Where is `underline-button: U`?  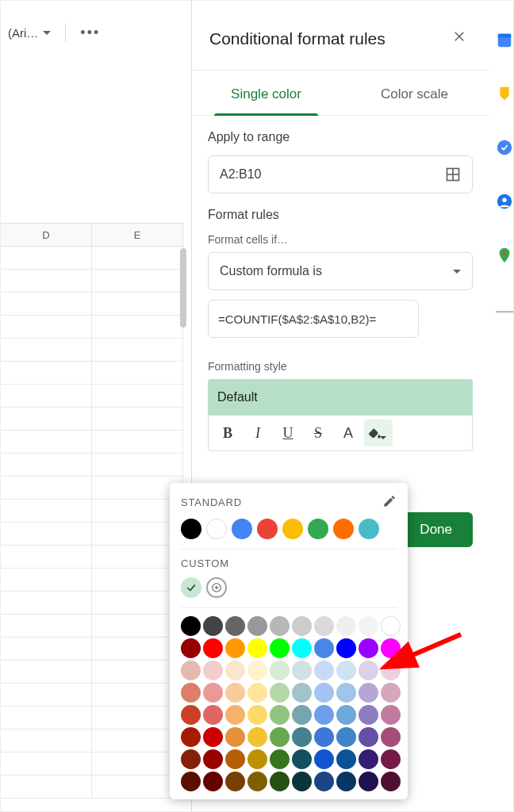
underline-button: U is located at coordinates (288, 433).